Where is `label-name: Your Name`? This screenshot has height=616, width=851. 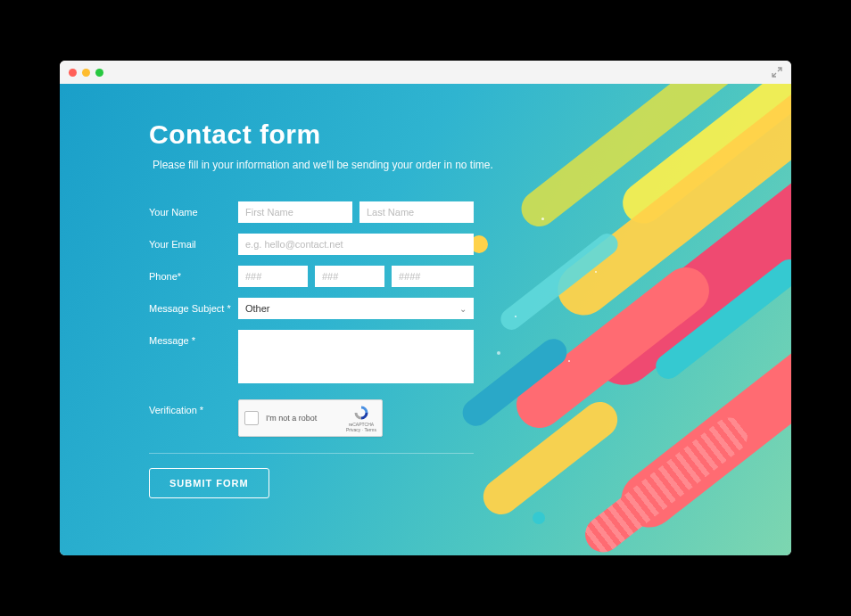
label-name: Your Name is located at coordinates (194, 209).